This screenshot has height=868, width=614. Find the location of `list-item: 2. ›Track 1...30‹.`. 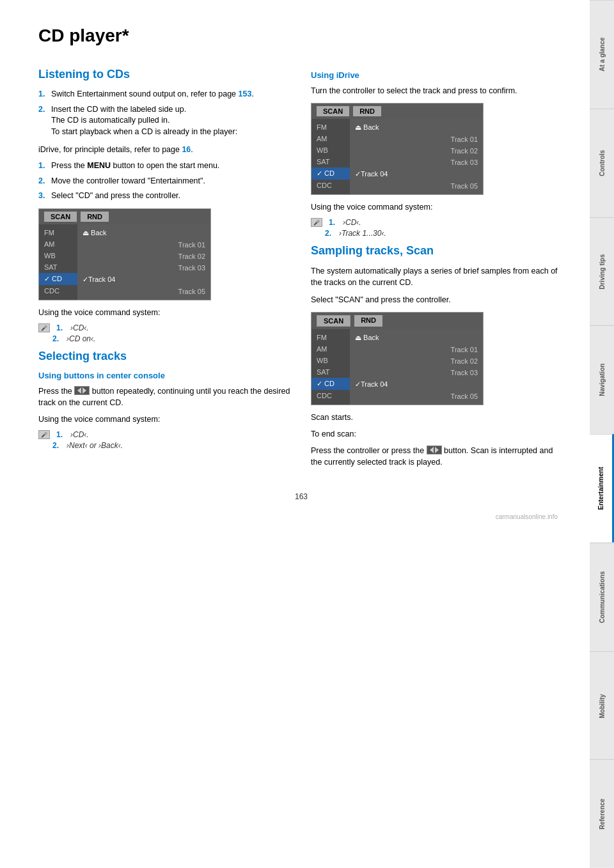

list-item: 2. ›Track 1...30‹. is located at coordinates (437, 233).